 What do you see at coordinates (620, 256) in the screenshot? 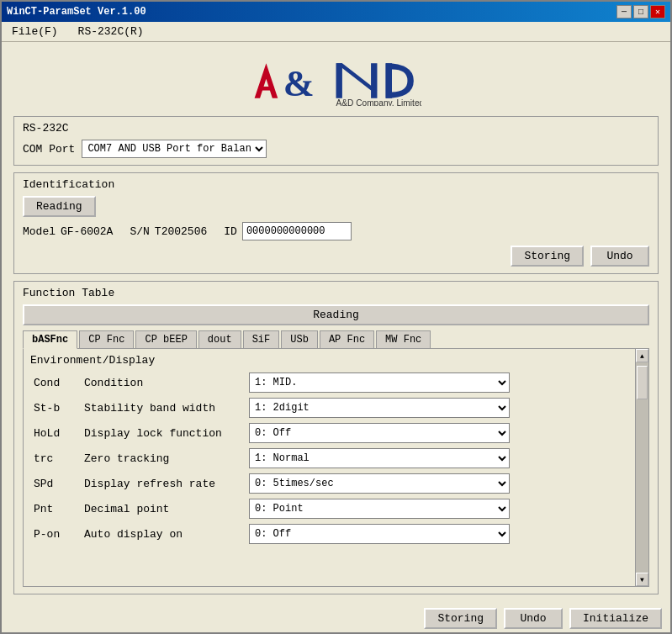
I see `identification-undo-button: Undo` at bounding box center [620, 256].